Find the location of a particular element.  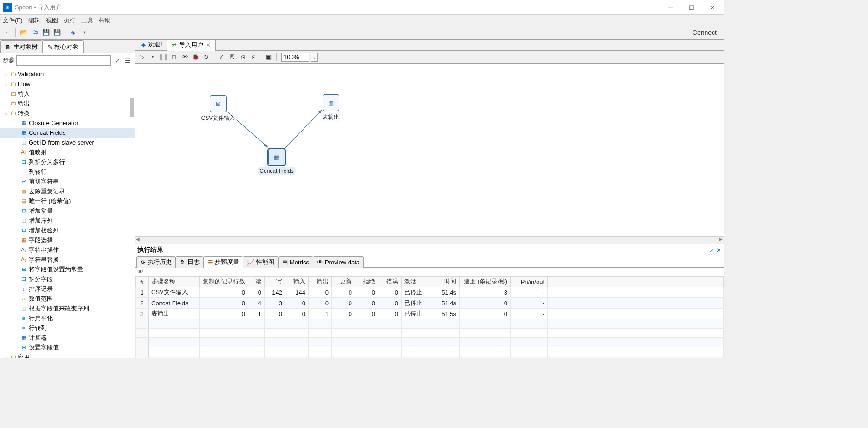

tree-change-seq: ◫根据字段值来改变序列 is located at coordinates (68, 309).